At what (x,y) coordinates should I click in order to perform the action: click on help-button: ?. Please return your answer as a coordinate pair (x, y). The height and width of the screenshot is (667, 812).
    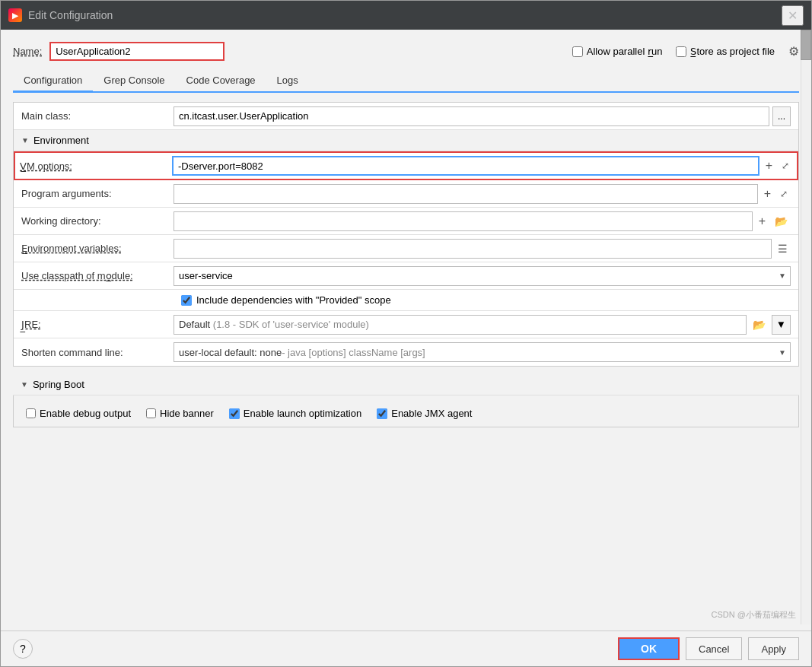
    Looking at the image, I should click on (23, 649).